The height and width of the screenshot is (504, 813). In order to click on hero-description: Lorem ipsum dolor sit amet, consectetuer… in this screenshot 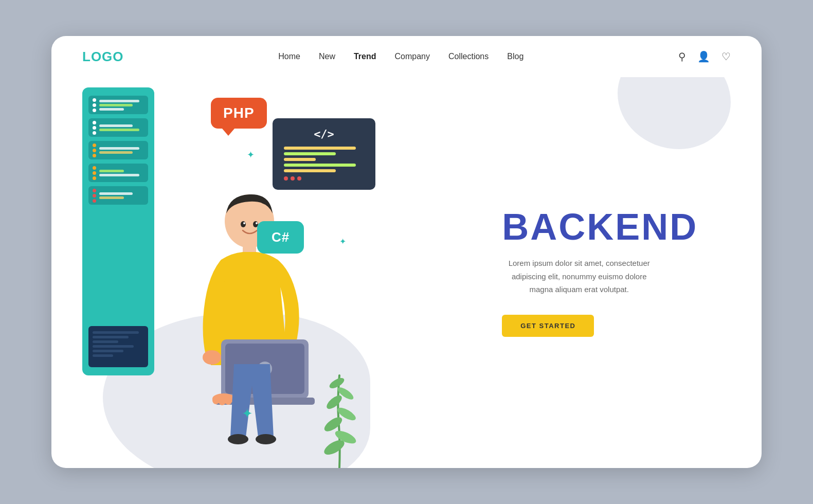, I will do `click(579, 277)`.